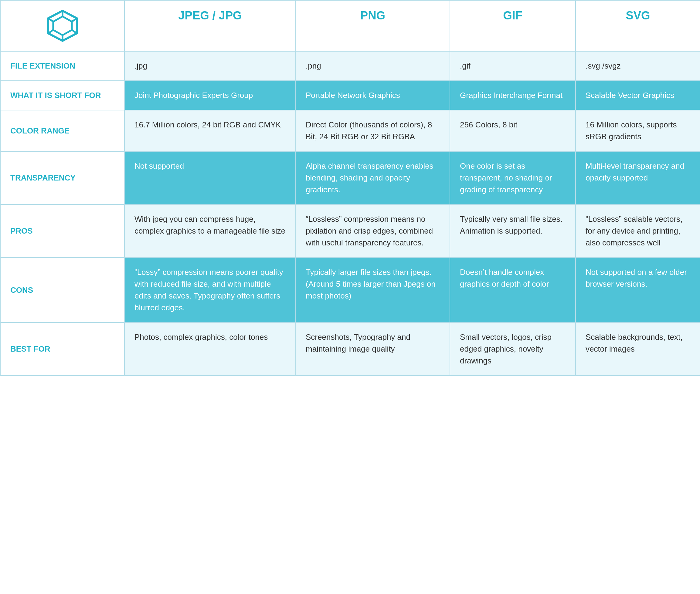 Image resolution: width=700 pixels, height=594 pixels. I want to click on color-range-label: COLOR RANGE, so click(62, 131).